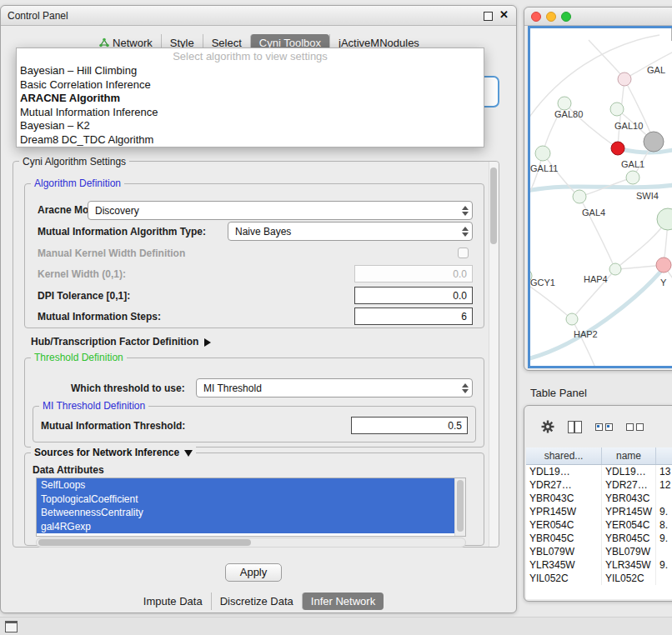 The image size is (672, 635). Describe the element at coordinates (664, 525) in the screenshot. I see `table-cell: 8.` at that location.